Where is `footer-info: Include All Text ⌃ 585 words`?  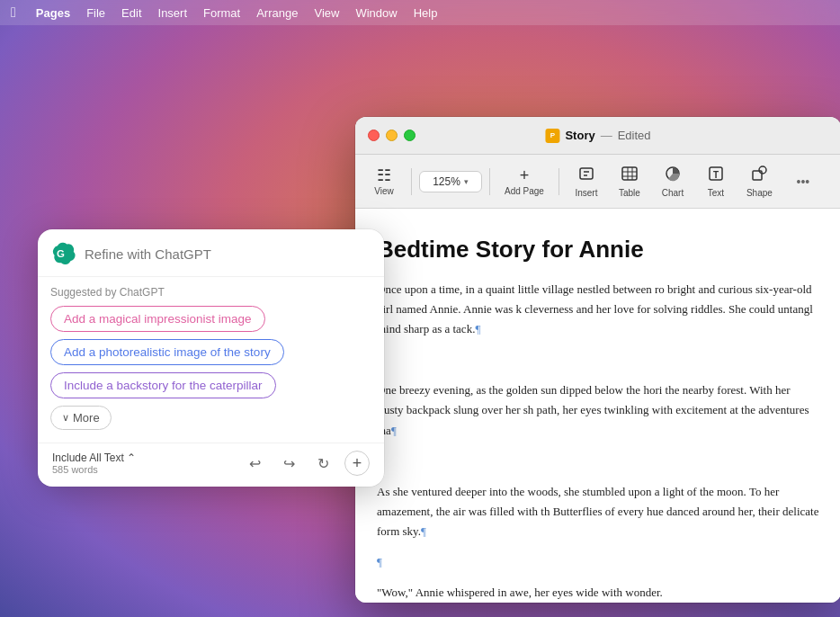
footer-info: Include All Text ⌃ 585 words is located at coordinates (94, 463).